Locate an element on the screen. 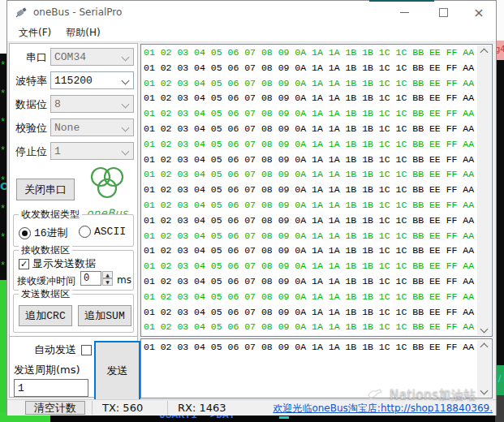 The image size is (504, 422). show-sent-checkbox: ✓ 显示发送数据 is located at coordinates (57, 264).